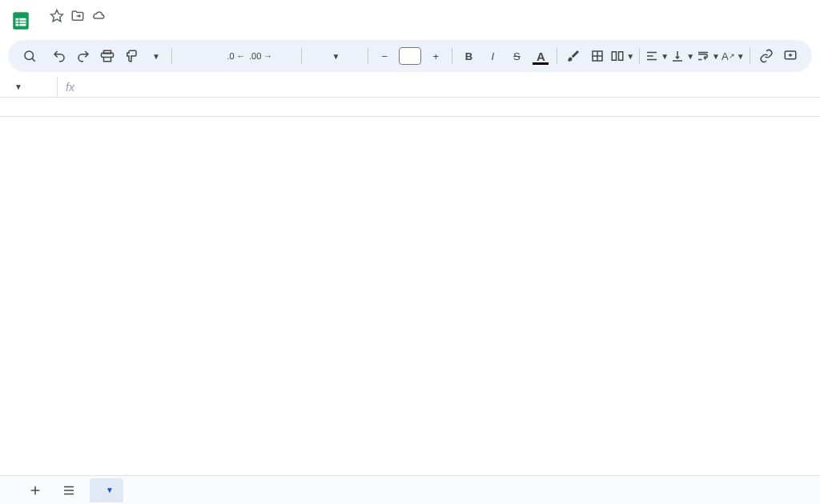 The image size is (820, 504). Describe the element at coordinates (410, 87) in the screenshot. I see `formula-bar-row: ▼ fx` at that location.